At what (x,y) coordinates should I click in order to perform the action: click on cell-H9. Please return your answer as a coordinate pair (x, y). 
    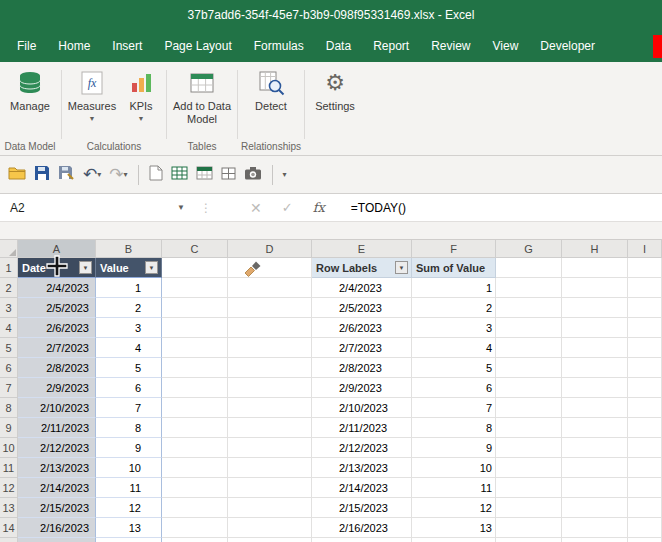
    Looking at the image, I should click on (595, 428).